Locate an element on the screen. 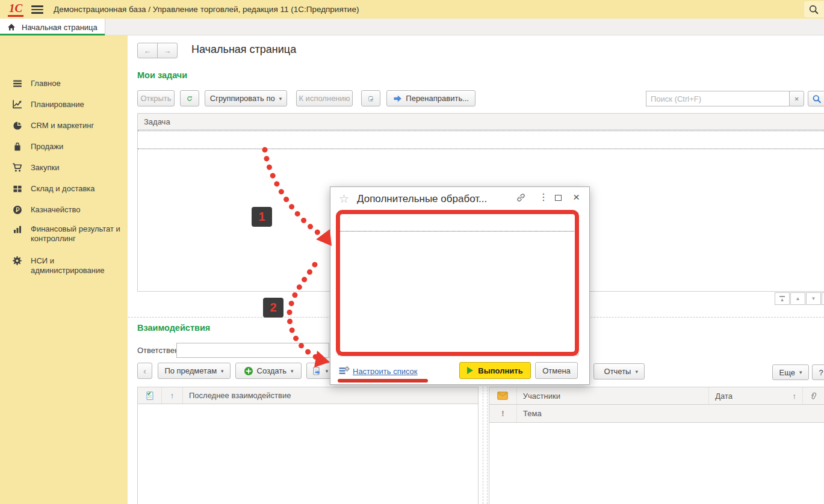 The image size is (824, 504). prev-period-button: ‹ is located at coordinates (144, 370).